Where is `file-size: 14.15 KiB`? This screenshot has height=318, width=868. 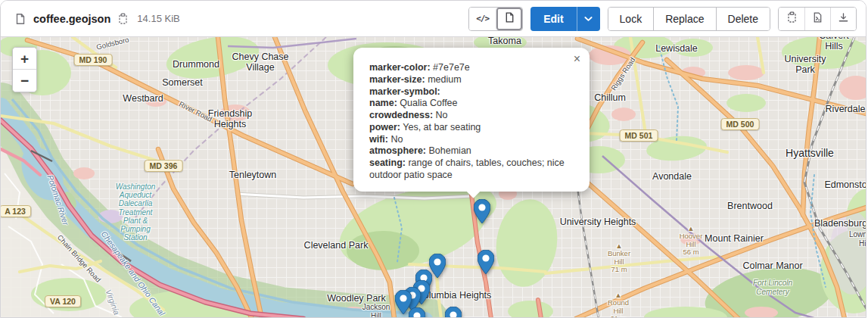 file-size: 14.15 KiB is located at coordinates (158, 18).